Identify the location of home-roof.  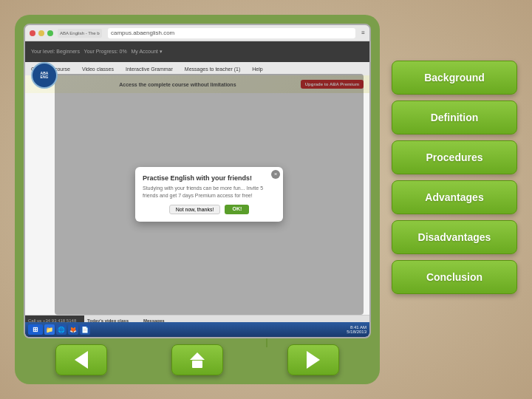
(197, 356).